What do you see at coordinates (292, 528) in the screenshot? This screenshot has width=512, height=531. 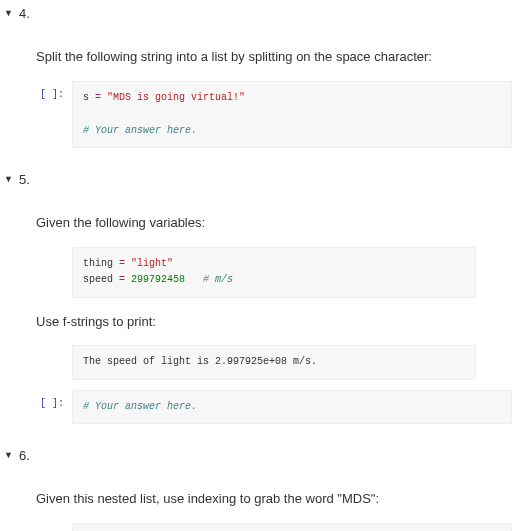 I see `code-input: l = [10, [3, 4], [5, [100, 200, ["MDS"]]…` at bounding box center [292, 528].